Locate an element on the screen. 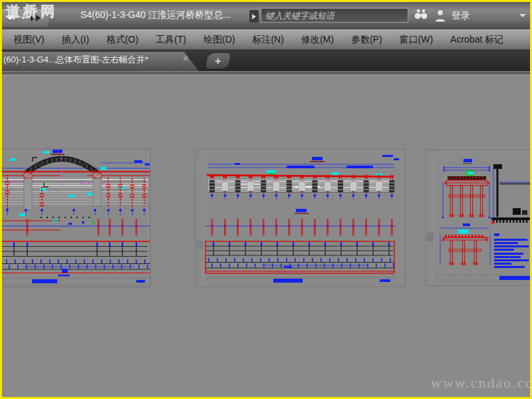  title-expand-icon is located at coordinates (254, 16).